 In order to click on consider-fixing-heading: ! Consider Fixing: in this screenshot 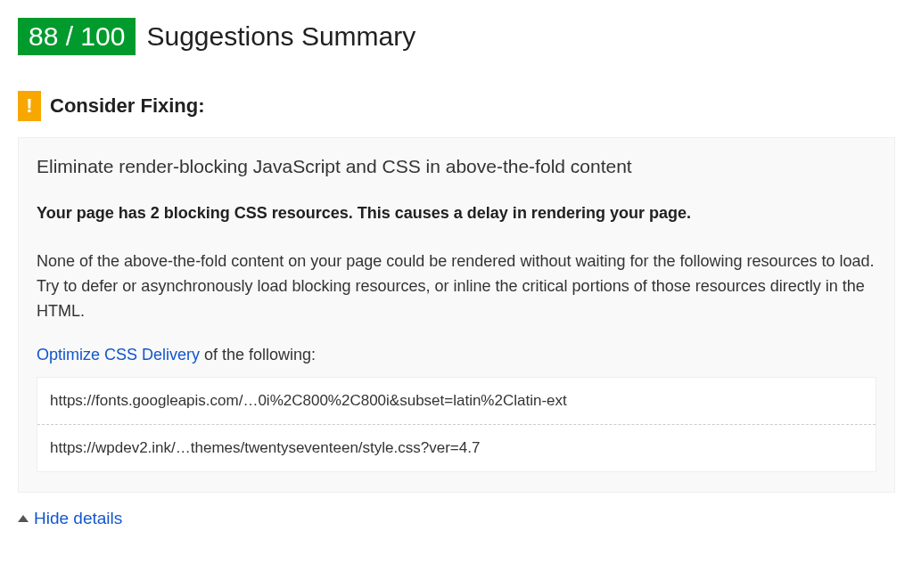, I will do `click(456, 106)`.